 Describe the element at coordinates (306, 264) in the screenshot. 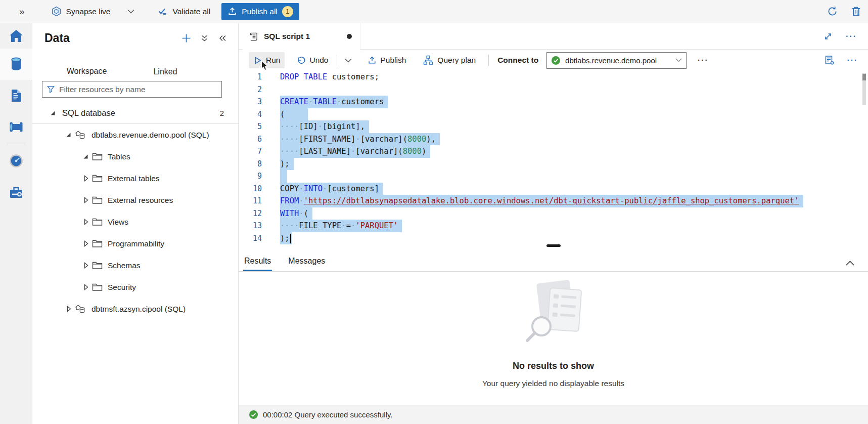

I see `tab-messages: Messages` at that location.